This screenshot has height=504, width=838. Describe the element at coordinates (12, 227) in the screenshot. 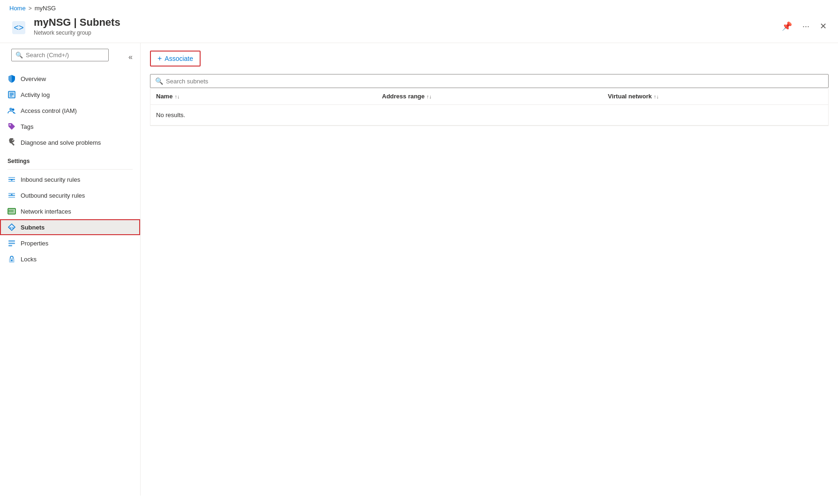

I see `subnets-icon: <>` at that location.